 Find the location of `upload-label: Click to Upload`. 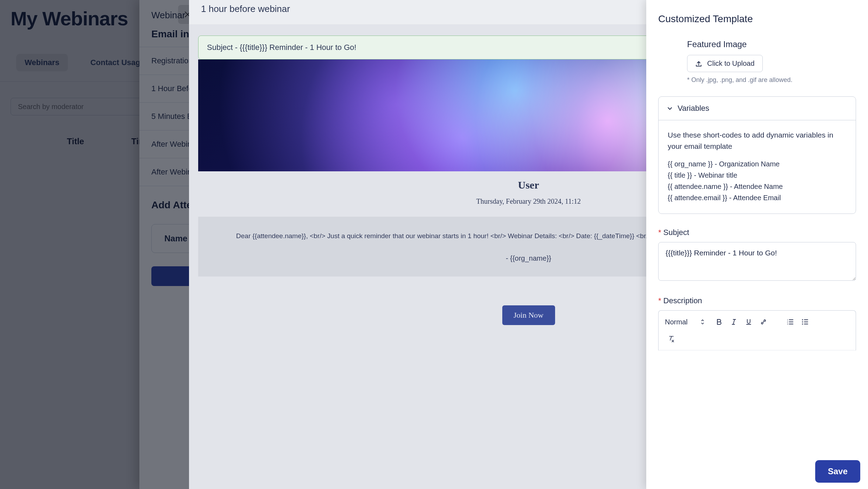

upload-label: Click to Upload is located at coordinates (731, 63).